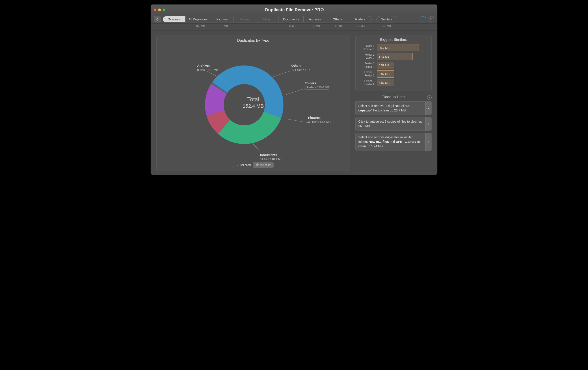 The height and width of the screenshot is (370, 588). Describe the element at coordinates (394, 65) in the screenshot. I see `similar-row: Folder 1Folder A6.57 MB` at that location.